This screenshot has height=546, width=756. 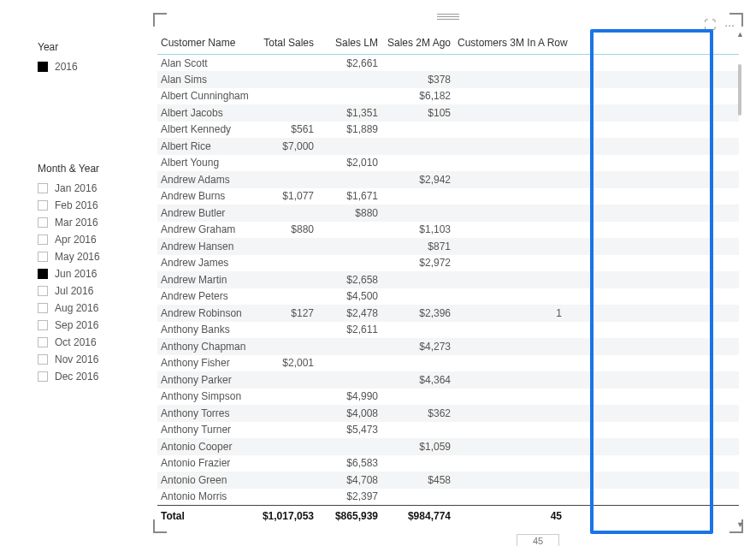 I want to click on col-sales-lm: Sales LM, so click(x=349, y=43).